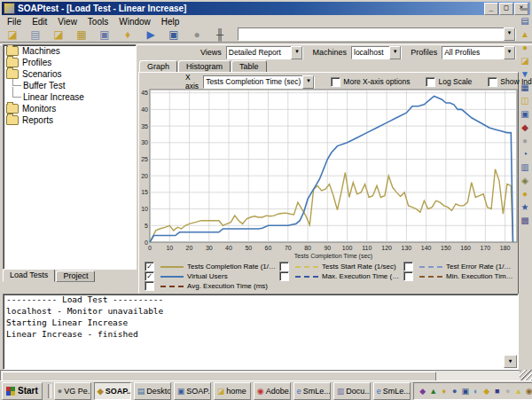 The image size is (532, 400). Describe the element at coordinates (479, 53) in the screenshot. I see `profiles-dropdown: All Profiles ▼` at that location.